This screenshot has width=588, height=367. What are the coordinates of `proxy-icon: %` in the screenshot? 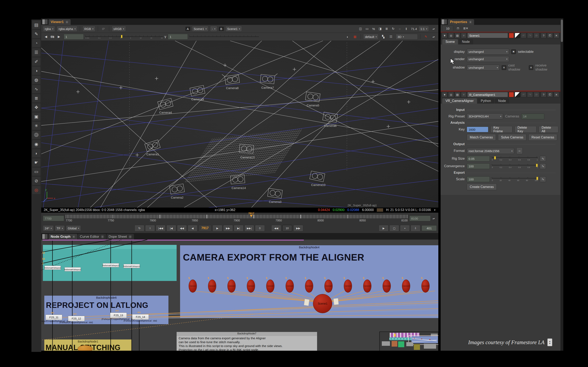 It's located at (374, 29).